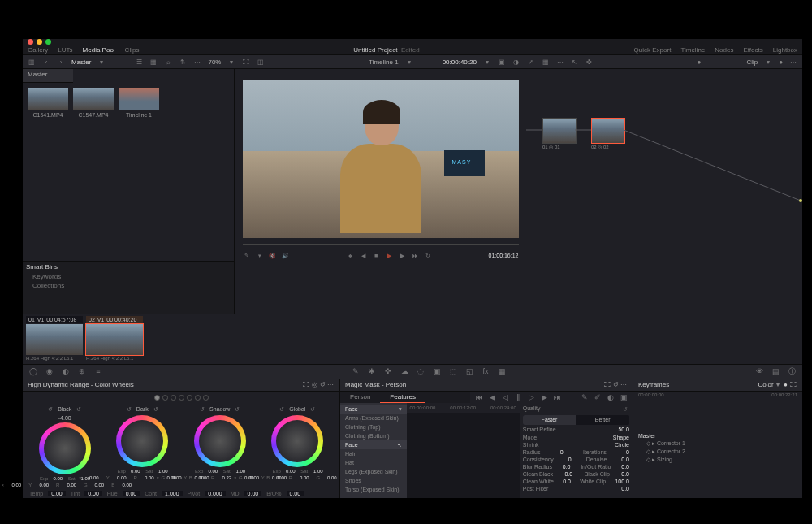 The image size is (812, 524). I want to click on timeline-name: Timeline 1, so click(383, 62).